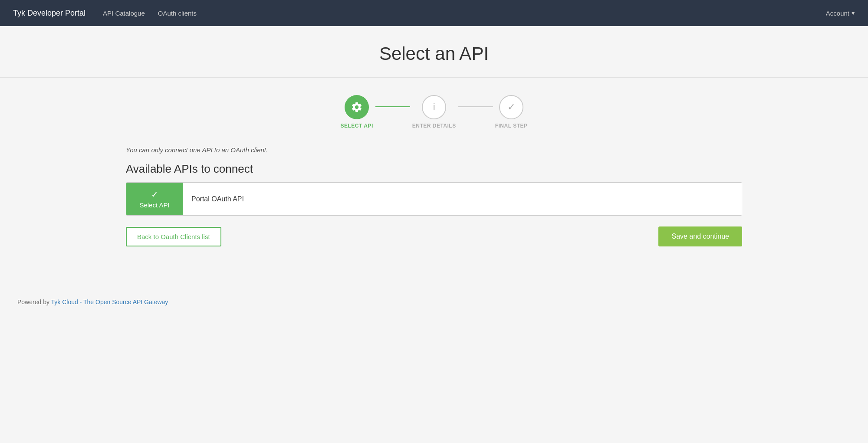  I want to click on footer-text: Powered by, so click(34, 302).